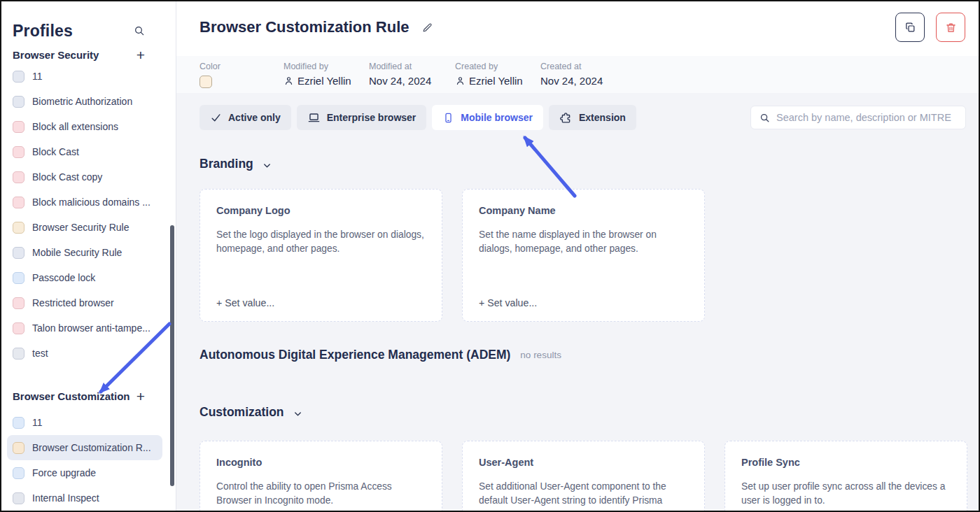 This screenshot has height=512, width=980. Describe the element at coordinates (321, 255) in the screenshot. I see `card-company-logo: Company Logo Set the logo displayed in t…` at that location.